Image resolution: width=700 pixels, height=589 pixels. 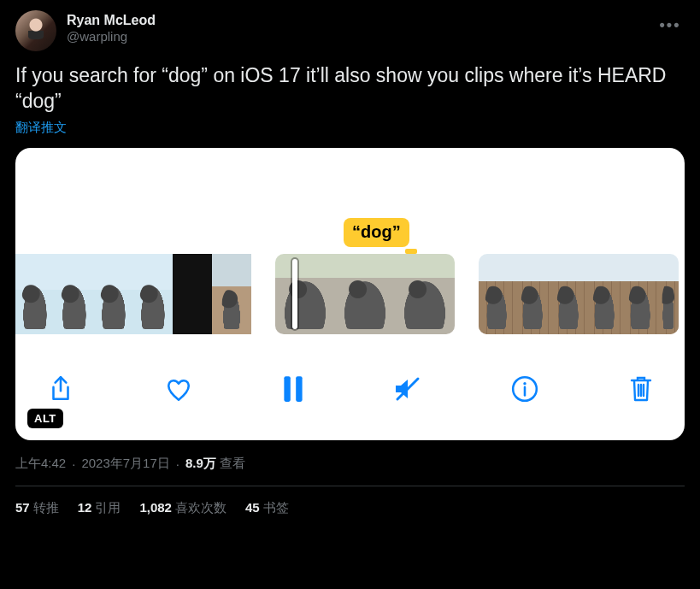 I want to click on tweet-header: Ryan McLeod @warpling •••, so click(x=350, y=31).